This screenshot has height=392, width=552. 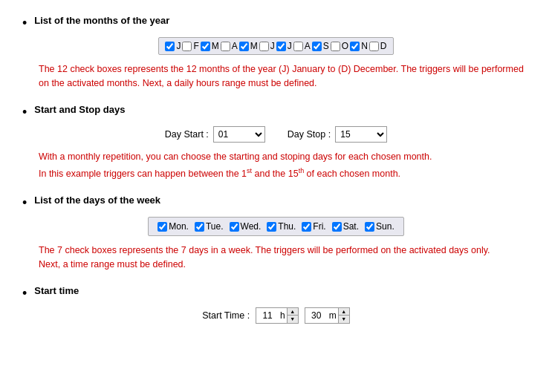 What do you see at coordinates (190, 46) in the screenshot?
I see `month-cb-item-1: F` at bounding box center [190, 46].